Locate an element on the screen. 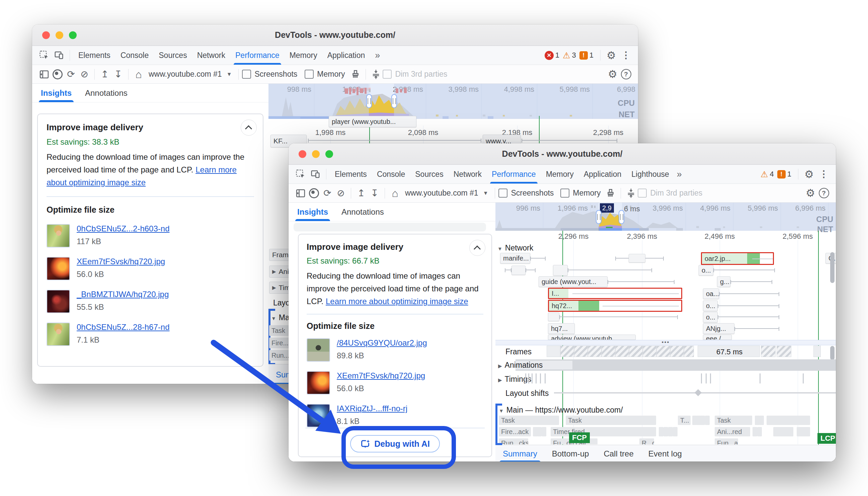  task-chip: Timer fired is located at coordinates (603, 432).